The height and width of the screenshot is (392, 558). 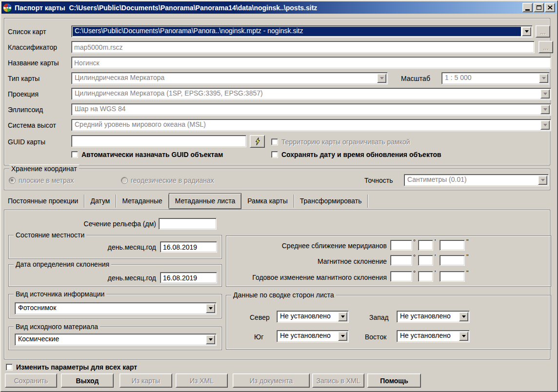 What do you see at coordinates (425, 260) in the screenshot?
I see `declination-min-input` at bounding box center [425, 260].